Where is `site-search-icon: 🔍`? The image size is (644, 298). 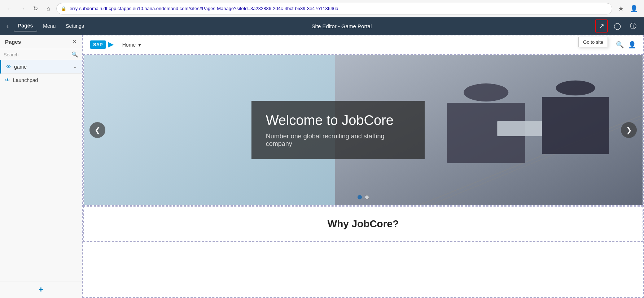 site-search-icon: 🔍 is located at coordinates (620, 45).